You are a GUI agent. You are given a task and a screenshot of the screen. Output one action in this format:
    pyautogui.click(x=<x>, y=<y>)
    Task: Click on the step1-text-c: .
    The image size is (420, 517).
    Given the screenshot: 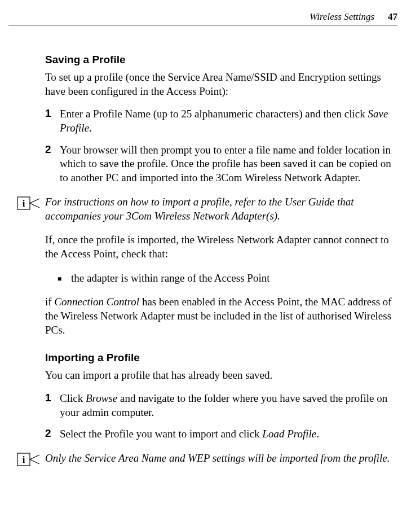 What is the action you would take?
    pyautogui.click(x=90, y=128)
    